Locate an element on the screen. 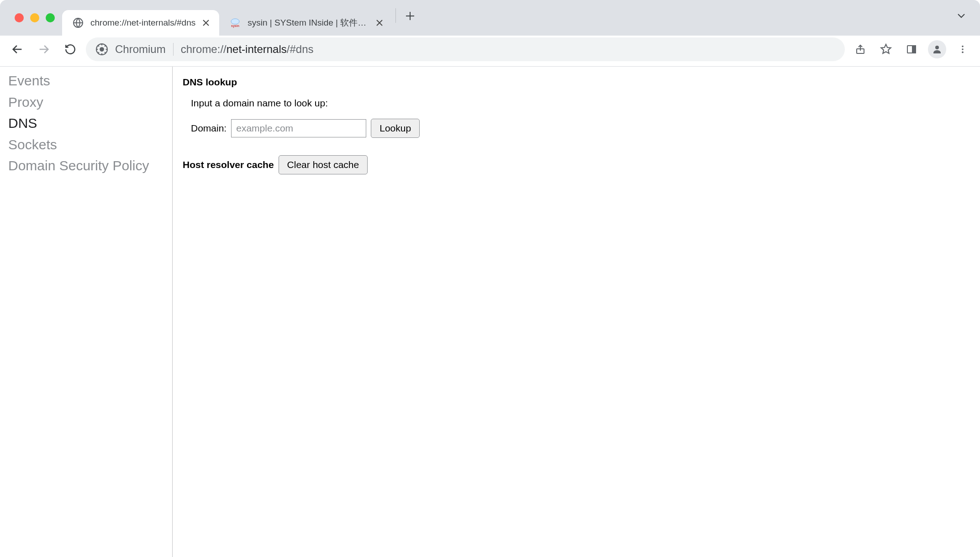  window-maximize-button is located at coordinates (50, 18).